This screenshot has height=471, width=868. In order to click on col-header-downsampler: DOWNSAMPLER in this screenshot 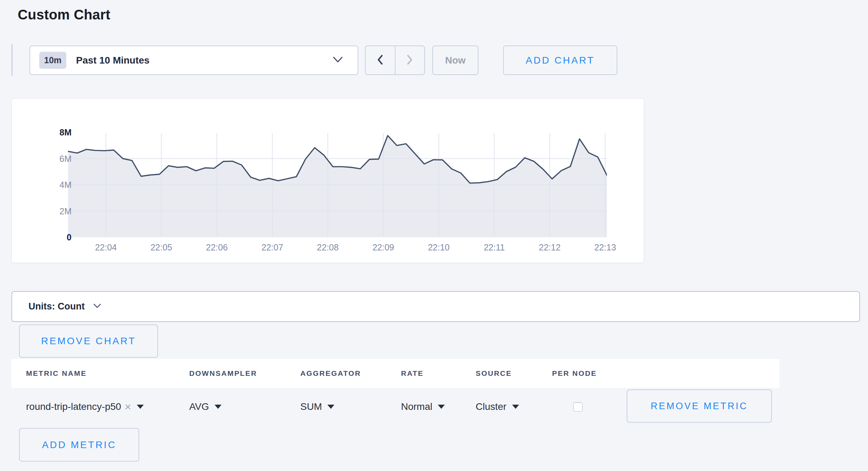, I will do `click(245, 373)`.